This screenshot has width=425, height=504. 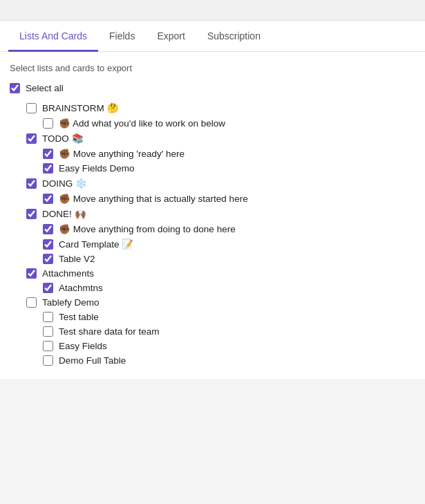 What do you see at coordinates (80, 108) in the screenshot?
I see `label-brainstorm: BRAINSTORM 🤔` at bounding box center [80, 108].